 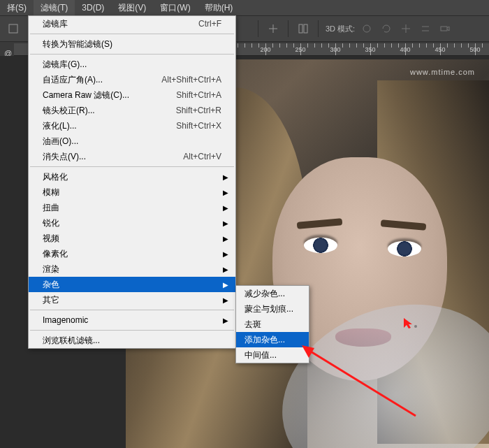 What do you see at coordinates (272, 324) in the screenshot?
I see `submenu-item-label: 去斑` at bounding box center [272, 324].